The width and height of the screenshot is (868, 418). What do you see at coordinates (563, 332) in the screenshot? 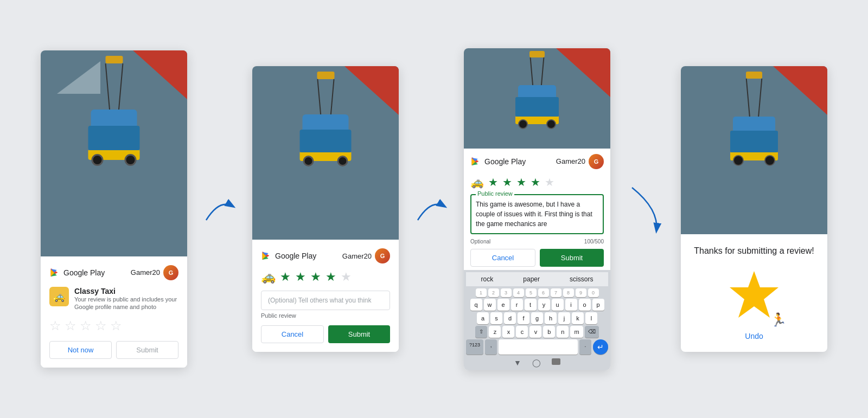
I see `kb-n: n` at bounding box center [563, 332].